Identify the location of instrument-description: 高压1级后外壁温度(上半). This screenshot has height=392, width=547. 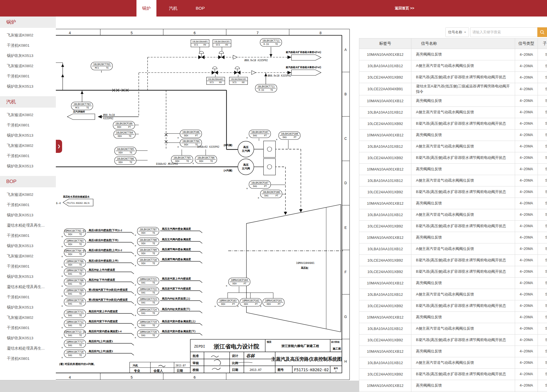
(103, 261).